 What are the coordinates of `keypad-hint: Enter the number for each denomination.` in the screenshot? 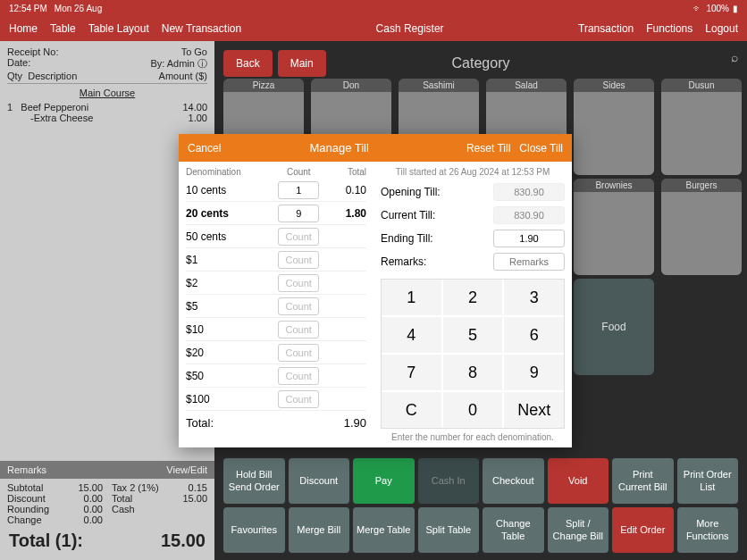 It's located at (473, 438).